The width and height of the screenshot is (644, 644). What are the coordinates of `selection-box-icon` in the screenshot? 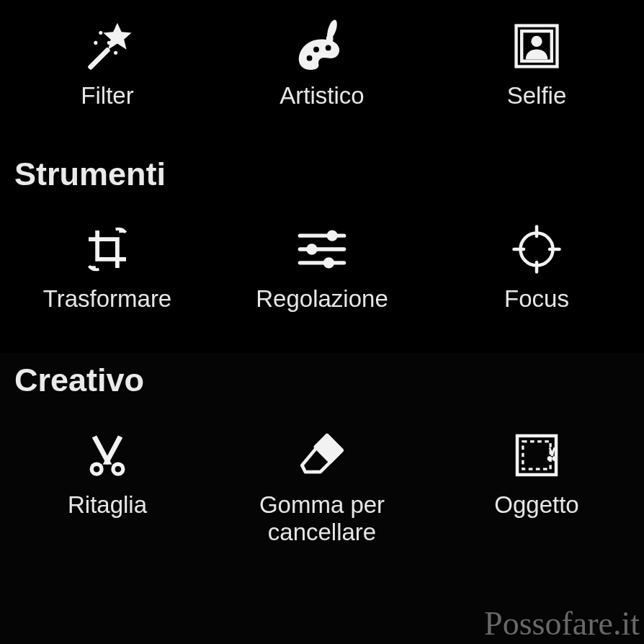 It's located at (537, 455).